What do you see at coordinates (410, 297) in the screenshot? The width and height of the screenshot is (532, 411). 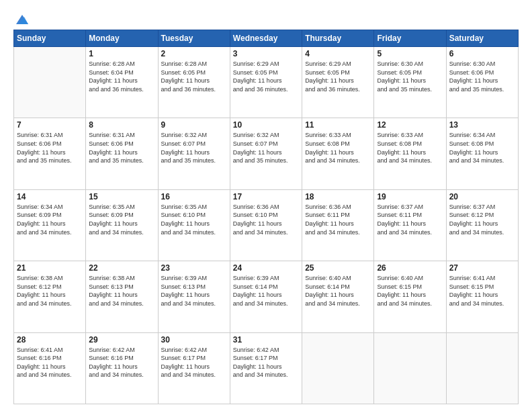 I see `calendar-cell: 26Sunrise: 6:40 AMSunset: 6:15 PMDayligh…` at bounding box center [410, 297].